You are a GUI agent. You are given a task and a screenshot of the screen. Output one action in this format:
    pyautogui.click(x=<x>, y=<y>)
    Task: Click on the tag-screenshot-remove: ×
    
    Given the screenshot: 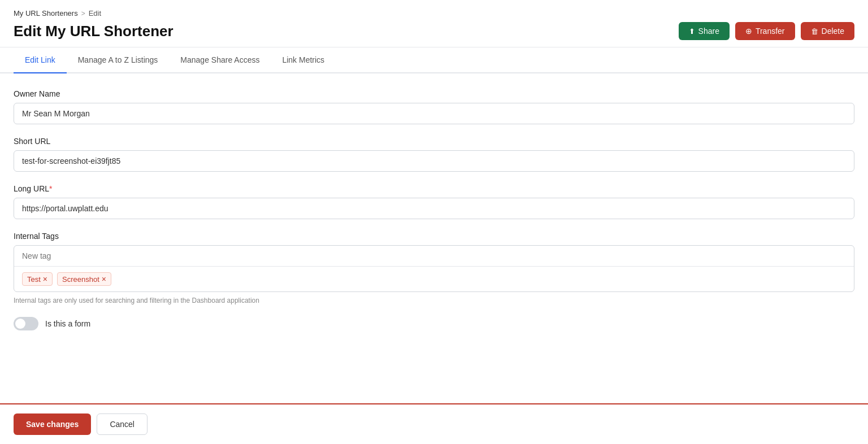 What is the action you would take?
    pyautogui.click(x=104, y=279)
    